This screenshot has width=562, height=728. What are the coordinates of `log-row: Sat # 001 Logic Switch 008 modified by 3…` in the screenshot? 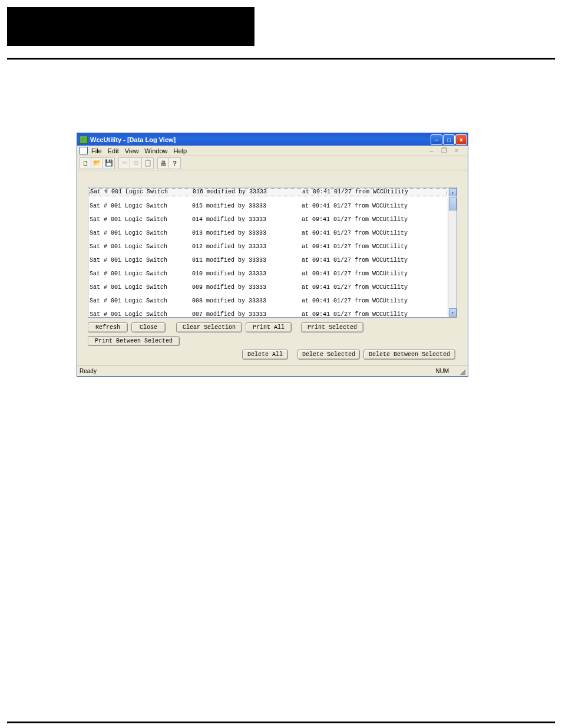 It's located at (268, 301).